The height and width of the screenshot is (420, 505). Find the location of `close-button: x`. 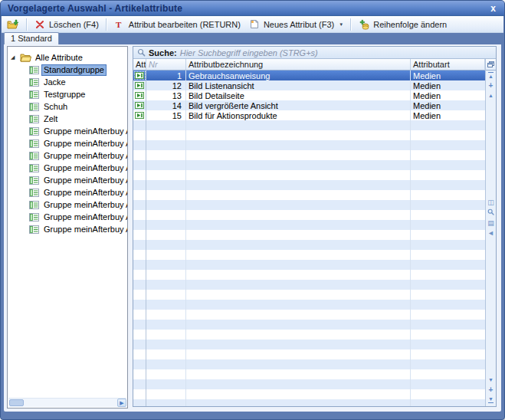

close-button: x is located at coordinates (494, 8).